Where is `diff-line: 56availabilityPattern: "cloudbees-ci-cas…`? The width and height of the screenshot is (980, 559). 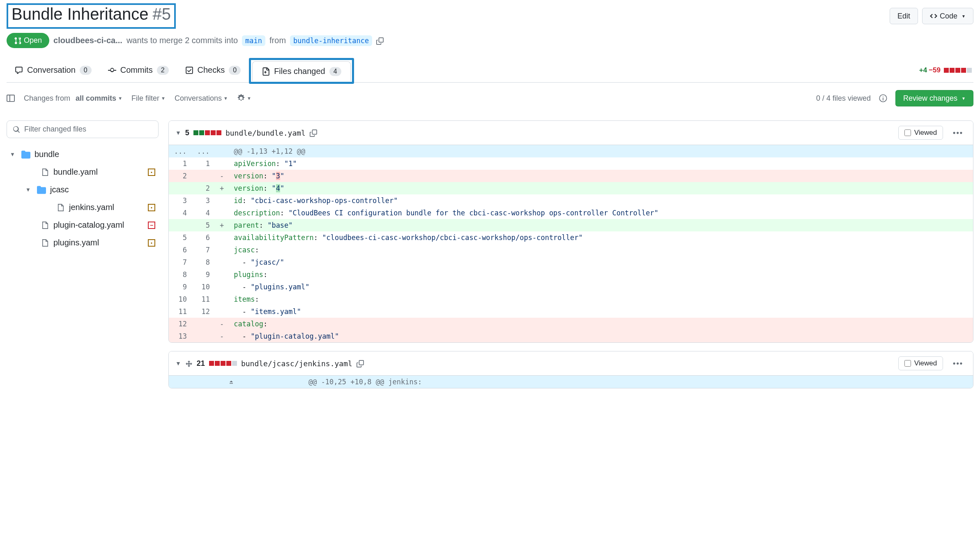 diff-line: 56availabilityPattern: "cloudbees-ci-cas… is located at coordinates (571, 238).